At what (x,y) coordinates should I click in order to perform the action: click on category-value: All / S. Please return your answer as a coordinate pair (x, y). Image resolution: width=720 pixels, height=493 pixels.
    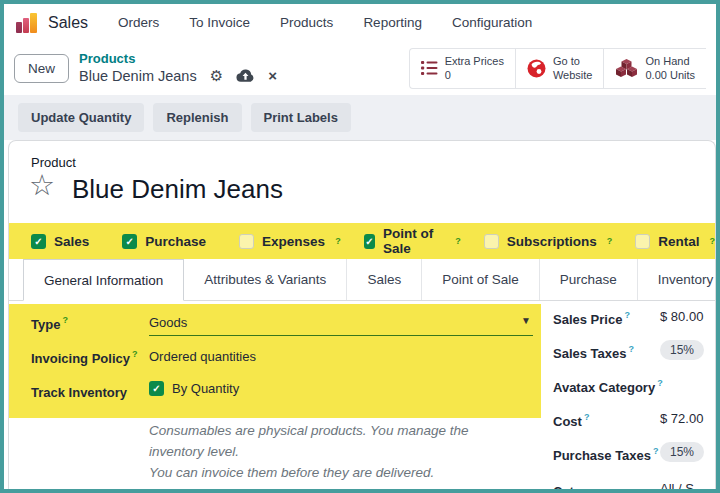
    Looking at the image, I should click on (677, 485).